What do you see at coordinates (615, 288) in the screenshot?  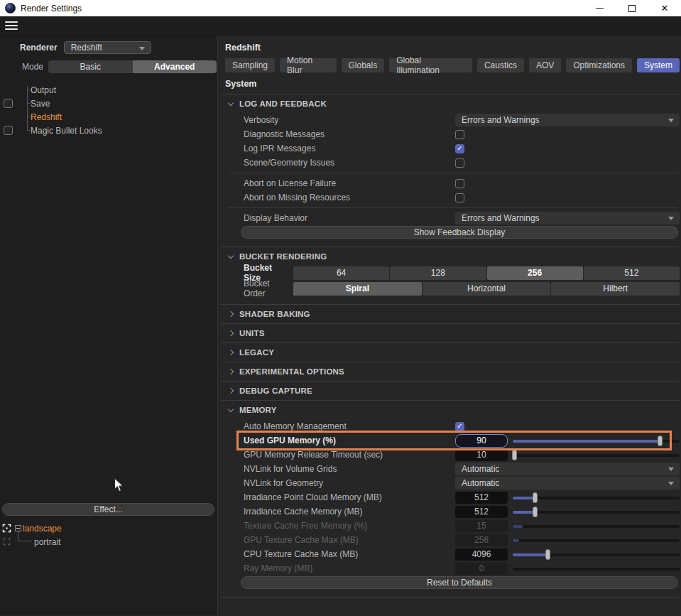 I see `bucket-order-hilbert: Hilbert` at bounding box center [615, 288].